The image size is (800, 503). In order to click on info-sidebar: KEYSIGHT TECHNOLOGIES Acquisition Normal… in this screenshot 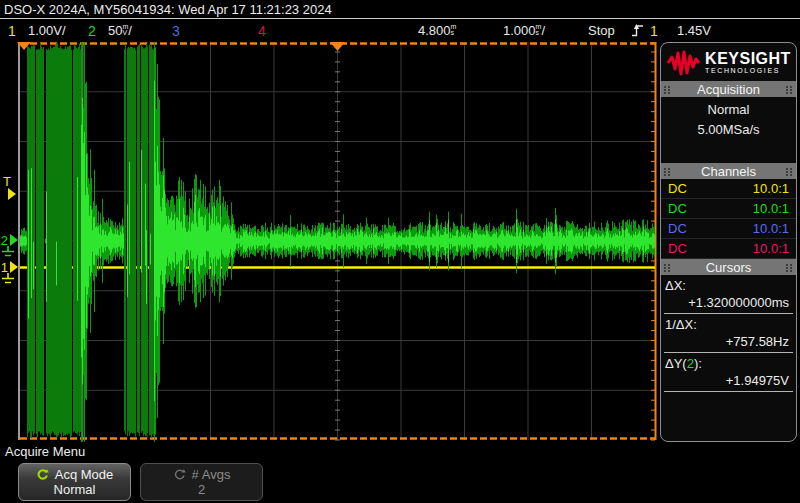, I will do `click(728, 242)`.